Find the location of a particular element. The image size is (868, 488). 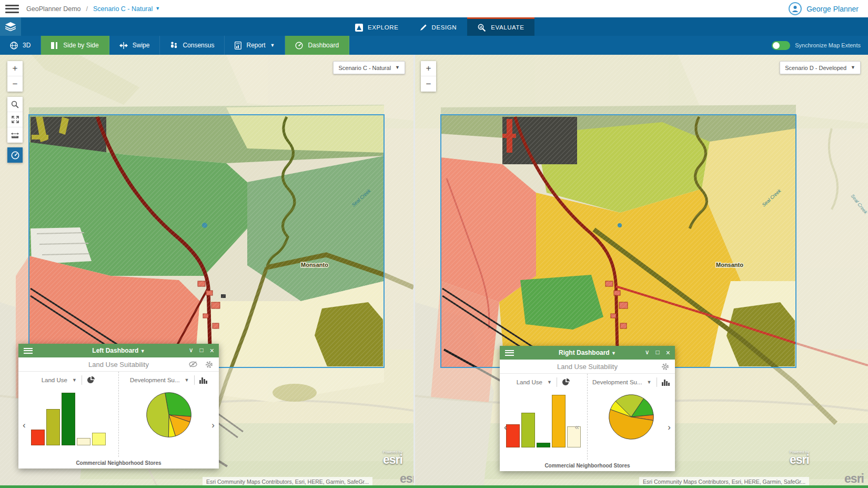

user-menu: George Planner is located at coordinates (824, 8).